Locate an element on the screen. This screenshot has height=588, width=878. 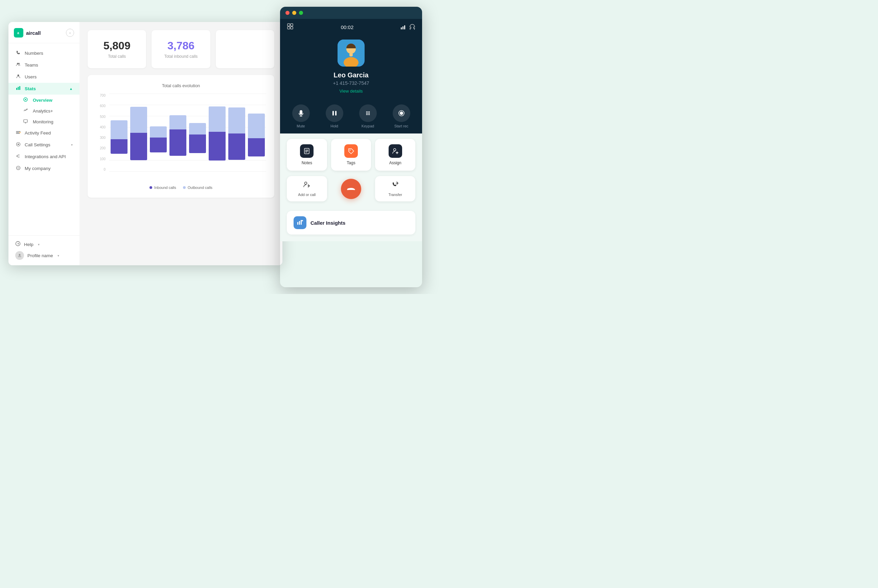
sidebar-item-call-settings: Call Settings ▾ is located at coordinates (44, 145).